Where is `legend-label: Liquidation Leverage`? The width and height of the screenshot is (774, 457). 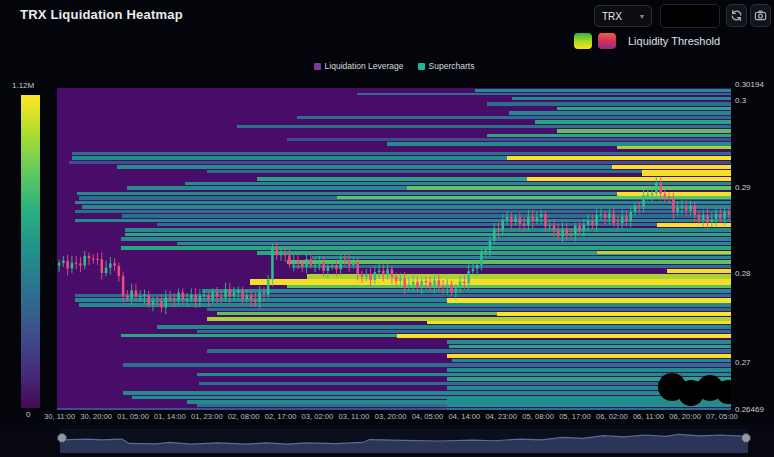
legend-label: Liquidation Leverage is located at coordinates (364, 66).